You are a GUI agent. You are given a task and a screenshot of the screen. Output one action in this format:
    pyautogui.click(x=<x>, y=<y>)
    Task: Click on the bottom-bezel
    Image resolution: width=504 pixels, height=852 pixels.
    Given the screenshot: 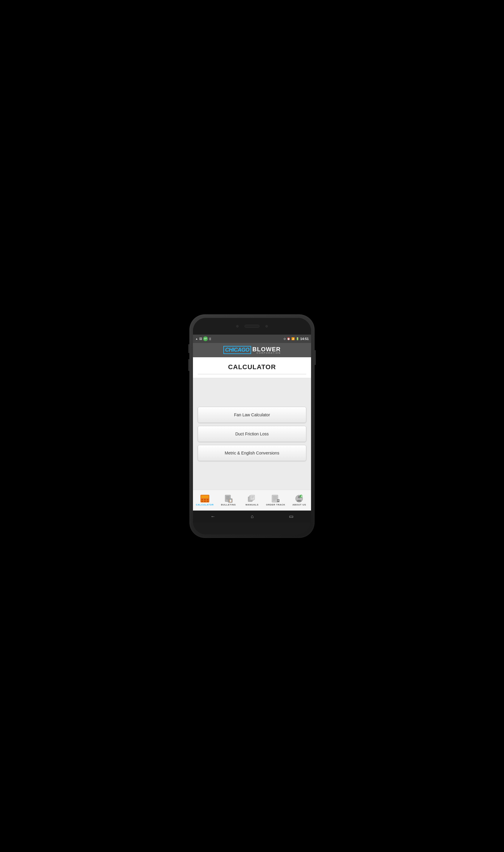 What is the action you would take?
    pyautogui.click(x=252, y=528)
    